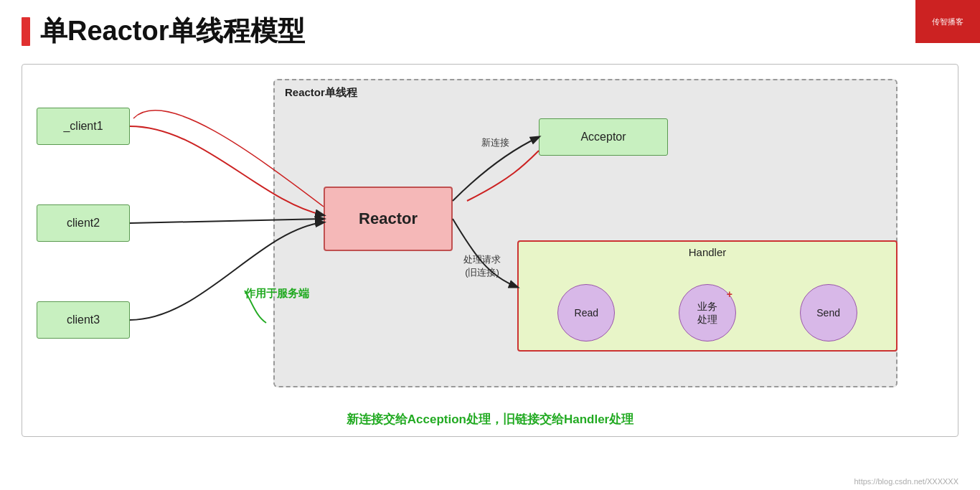 The image size is (980, 490). Describe the element at coordinates (83, 320) in the screenshot. I see `client3-label: client3` at that location.